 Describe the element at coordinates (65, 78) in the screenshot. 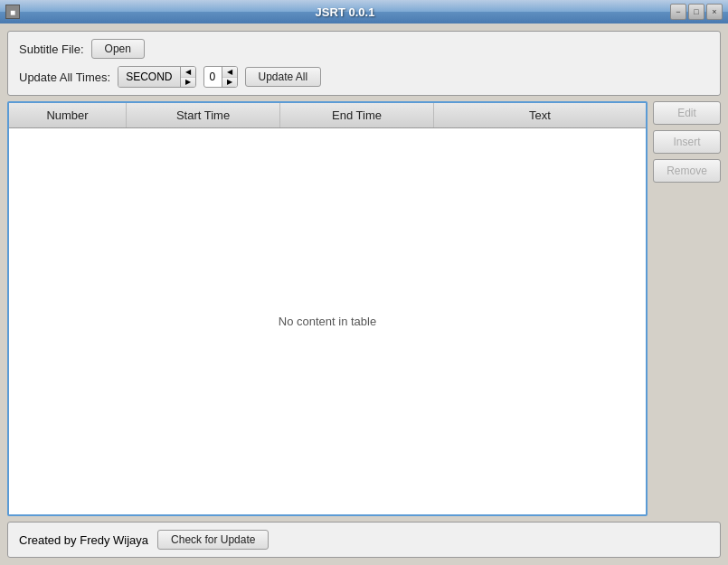

I see `update-all-times-label: Update All Times:` at that location.